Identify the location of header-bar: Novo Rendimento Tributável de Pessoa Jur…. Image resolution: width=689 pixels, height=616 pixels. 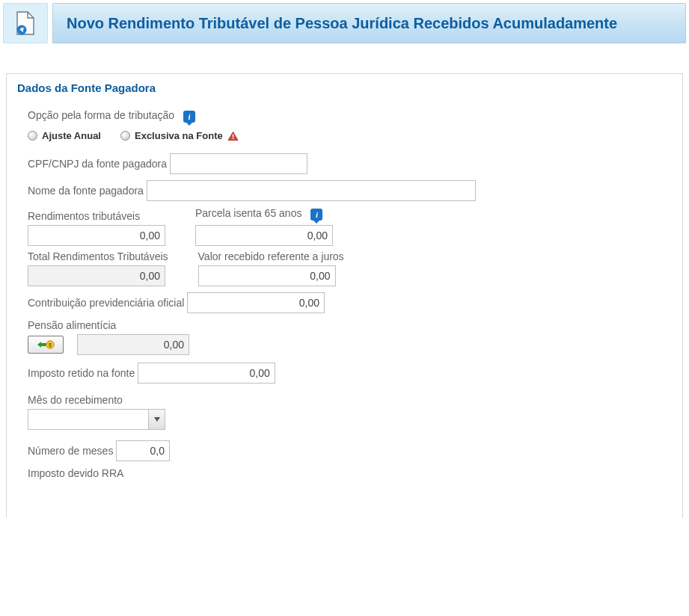
(344, 22).